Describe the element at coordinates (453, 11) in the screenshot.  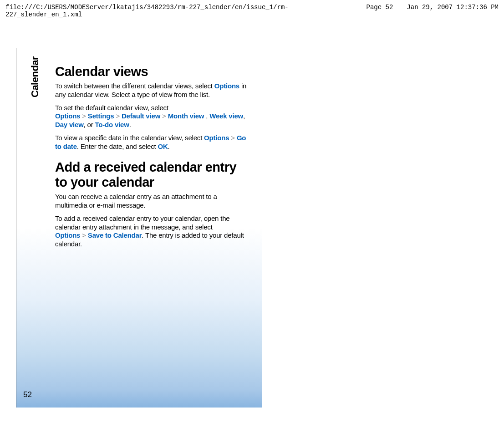
I see `timestamp: Jan 29, 2007 12:37:36 PM` at that location.